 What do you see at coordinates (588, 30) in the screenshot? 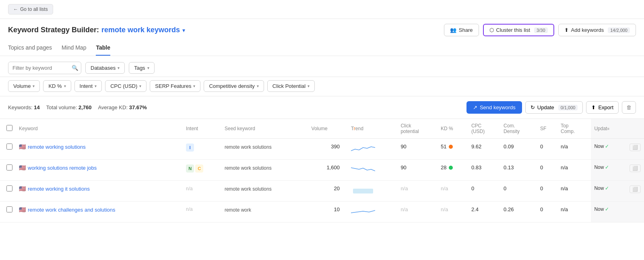
I see `add-kw-label: Add keywords` at bounding box center [588, 30].